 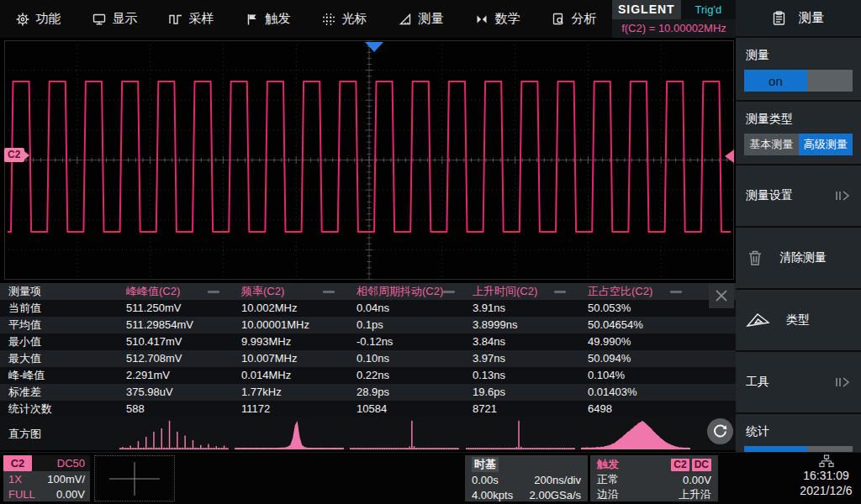 What do you see at coordinates (521, 392) in the screenshot?
I see `cell: 19.6ps` at bounding box center [521, 392].